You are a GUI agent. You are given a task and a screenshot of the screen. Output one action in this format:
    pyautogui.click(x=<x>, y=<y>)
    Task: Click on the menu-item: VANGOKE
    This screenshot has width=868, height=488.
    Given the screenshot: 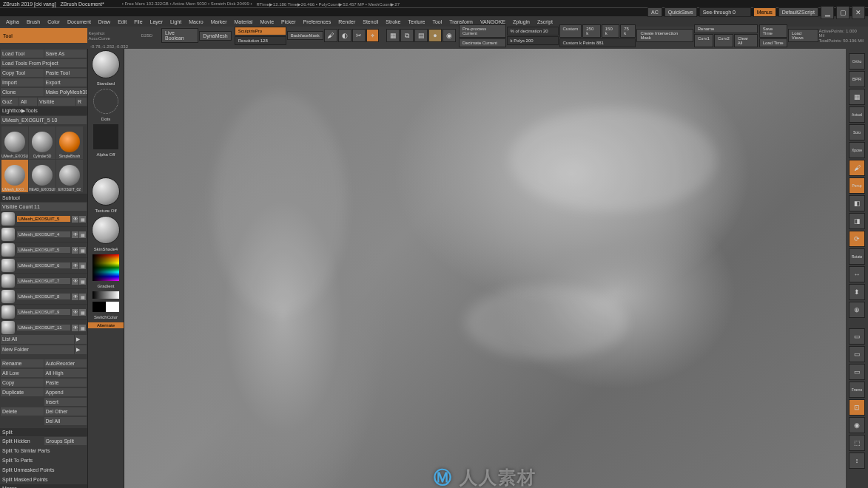 What is the action you would take?
    pyautogui.click(x=493, y=22)
    